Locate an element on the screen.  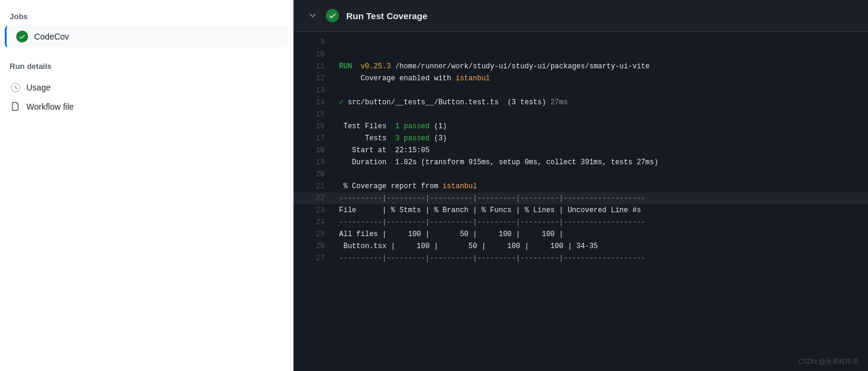
file-icon is located at coordinates (16, 107).